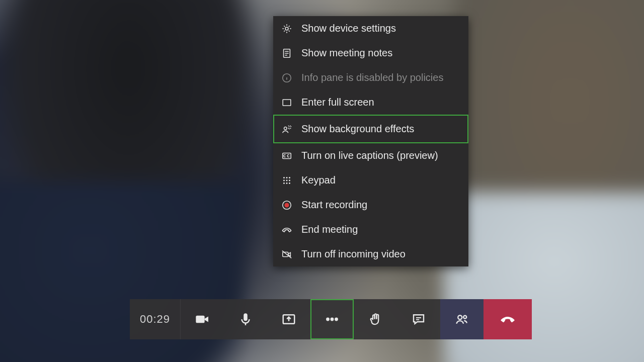 The height and width of the screenshot is (362, 644). Describe the element at coordinates (334, 205) in the screenshot. I see `menu-item-label: Start recording` at that location.